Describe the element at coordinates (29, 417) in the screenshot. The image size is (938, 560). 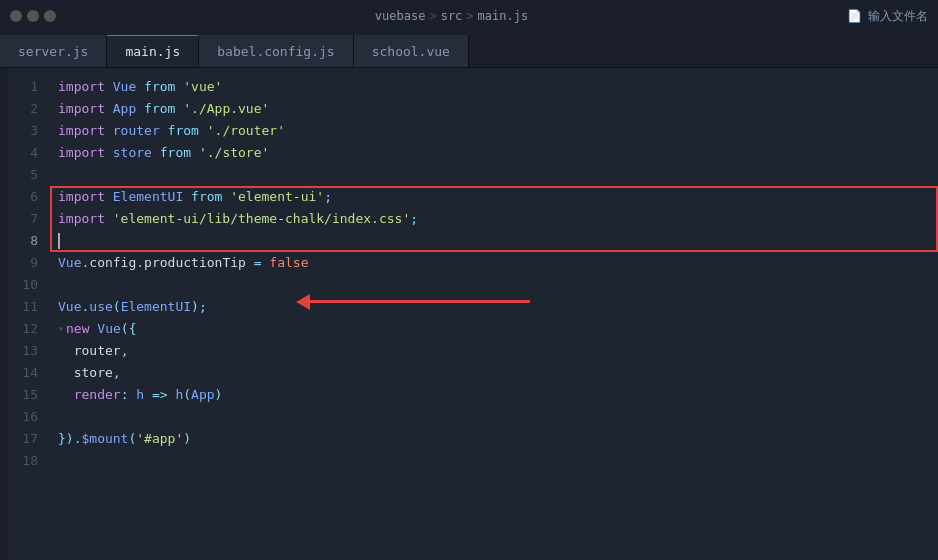
I see `line-num-16: 16` at that location.